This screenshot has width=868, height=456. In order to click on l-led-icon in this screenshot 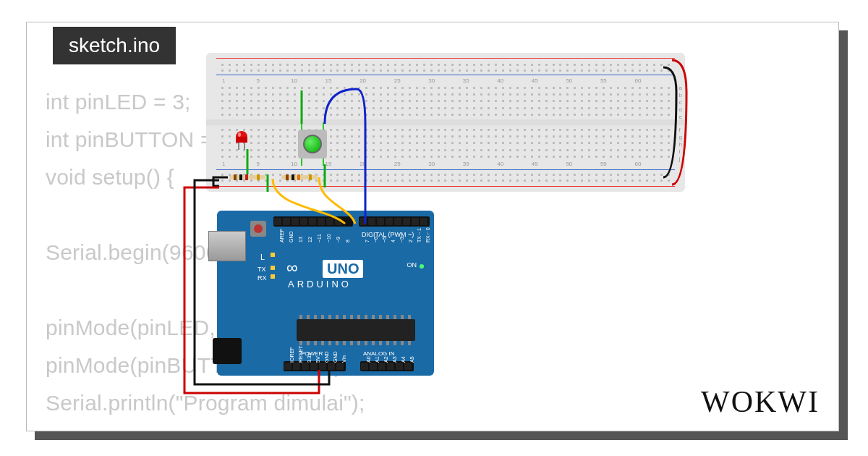, I will do `click(273, 255)`.